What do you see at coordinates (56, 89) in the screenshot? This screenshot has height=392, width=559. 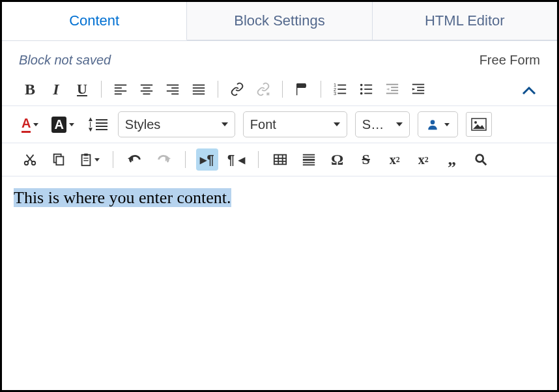 I see `italic-button: I` at bounding box center [56, 89].